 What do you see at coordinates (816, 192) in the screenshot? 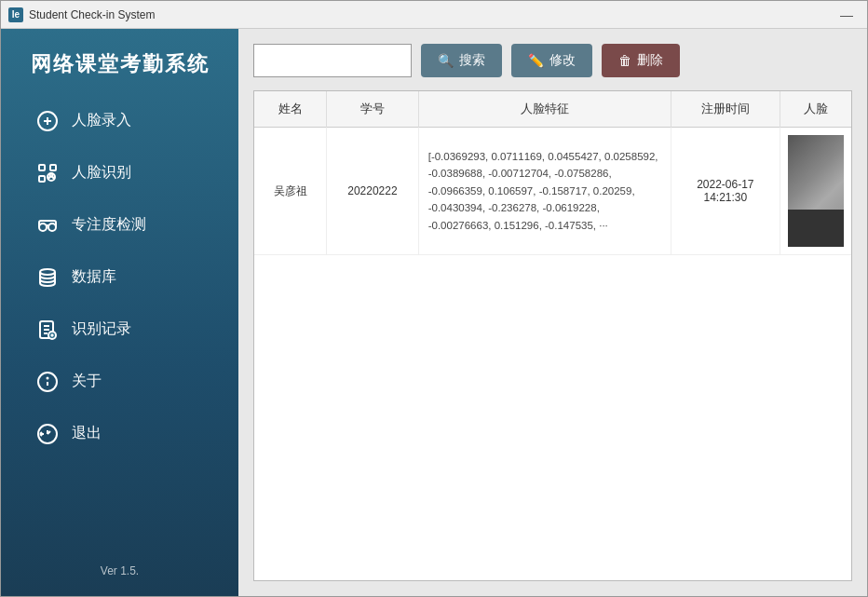
I see `cell-photo` at bounding box center [816, 192].